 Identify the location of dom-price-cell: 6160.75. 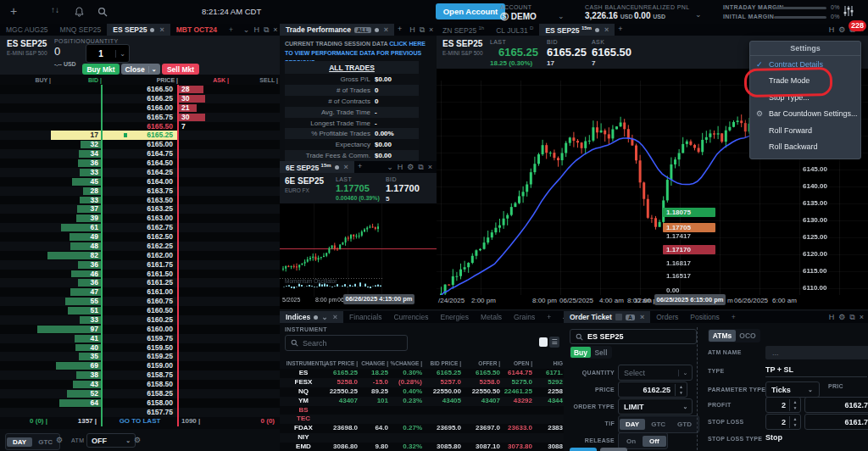
(140, 302).